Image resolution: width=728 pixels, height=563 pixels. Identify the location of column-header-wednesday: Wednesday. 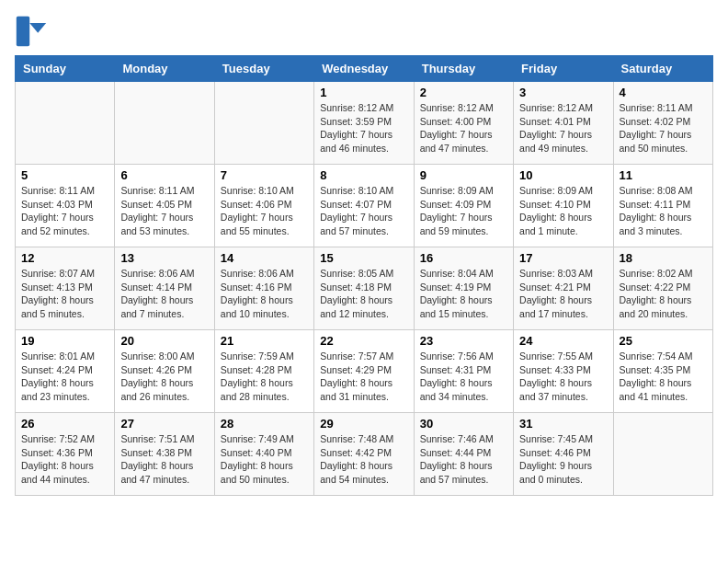
(364, 69).